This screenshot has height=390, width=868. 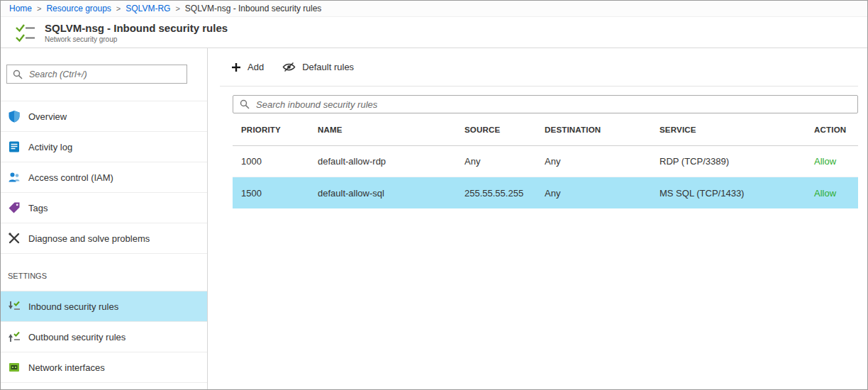 What do you see at coordinates (14, 367) in the screenshot?
I see `network-interfaces-icon` at bounding box center [14, 367].